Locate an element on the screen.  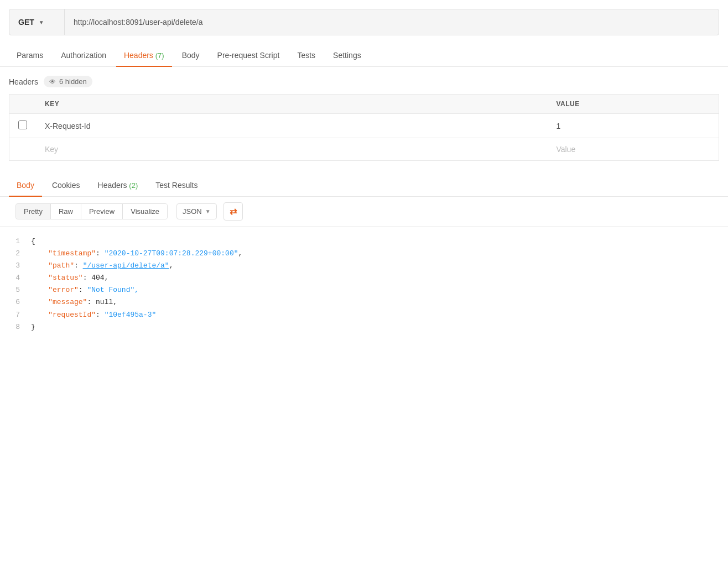
code-line-4: 4 "status": 404, is located at coordinates (364, 278).